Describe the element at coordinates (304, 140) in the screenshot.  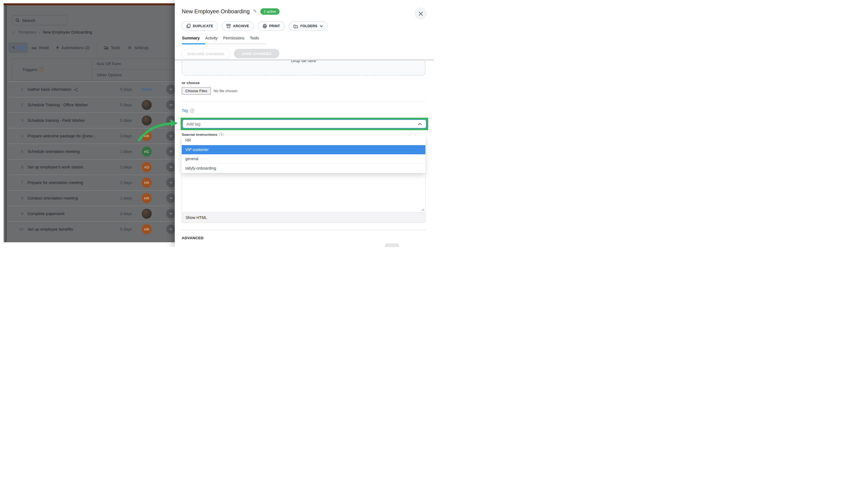
I see `tag-option: HR` at that location.